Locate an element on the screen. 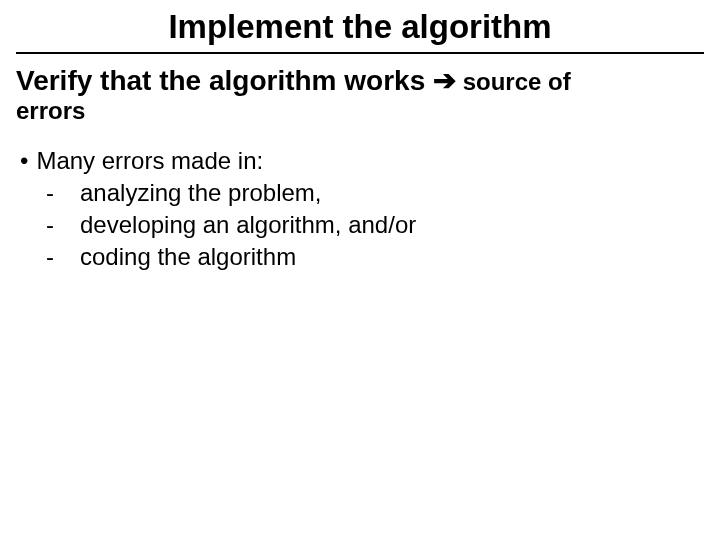 The image size is (720, 540). dash-text: analyzing the problem, is located at coordinates (200, 193).